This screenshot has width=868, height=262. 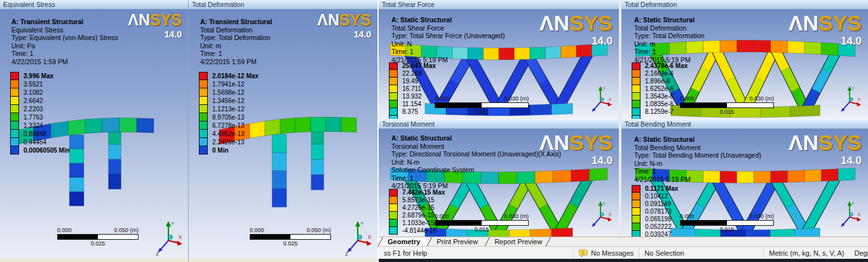 What do you see at coordinates (477, 162) in the screenshot?
I see `result-info: A: Static Structural Torsional Moment Ty…` at bounding box center [477, 162].